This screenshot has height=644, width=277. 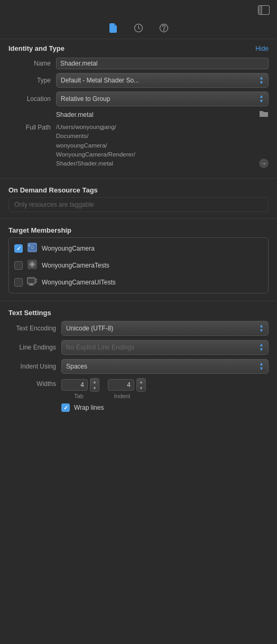 I want to click on list-item: WonyoungCameraTests, so click(x=138, y=265).